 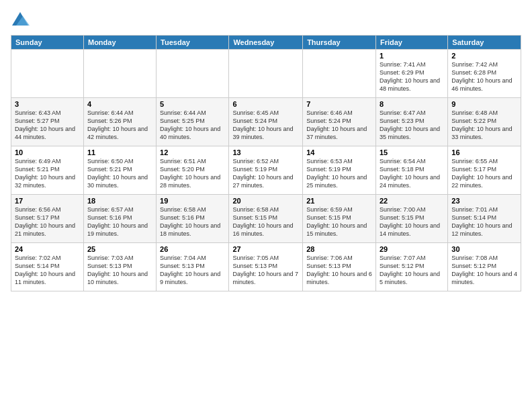 I want to click on day-info: Sunrise: 7:04 AM Sunset: 5:13 PM Dayligh…, so click(x=192, y=270).